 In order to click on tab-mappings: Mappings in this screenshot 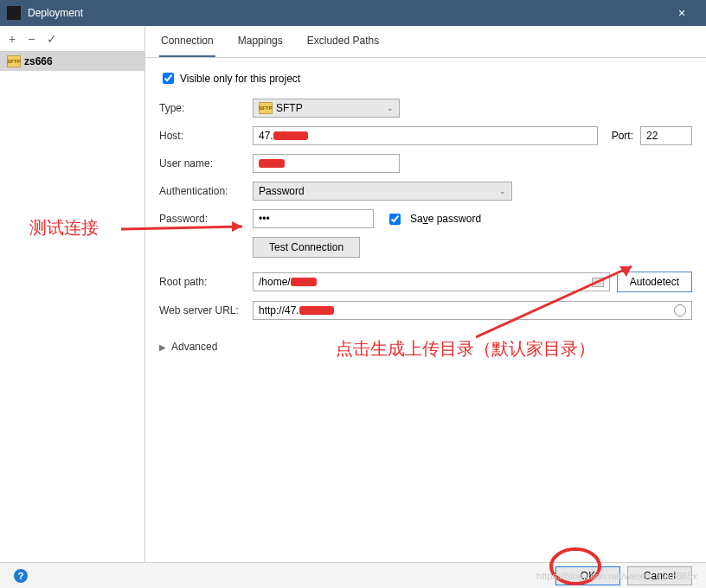, I will do `click(260, 46)`.